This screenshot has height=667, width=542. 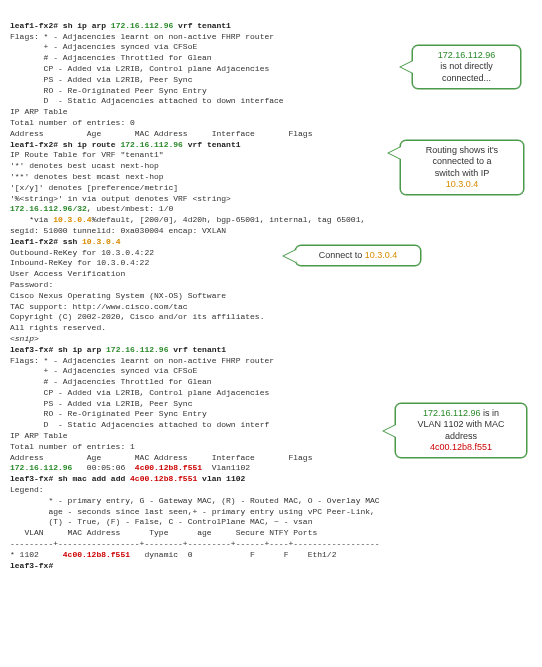 I want to click on callout-text: is in, so click(x=490, y=413).